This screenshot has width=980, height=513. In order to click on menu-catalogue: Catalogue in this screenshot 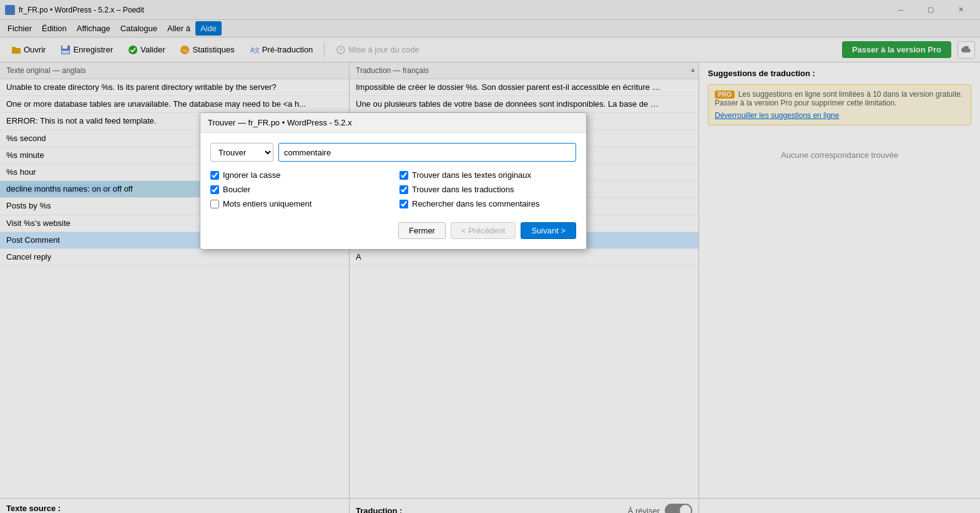, I will do `click(139, 29)`.